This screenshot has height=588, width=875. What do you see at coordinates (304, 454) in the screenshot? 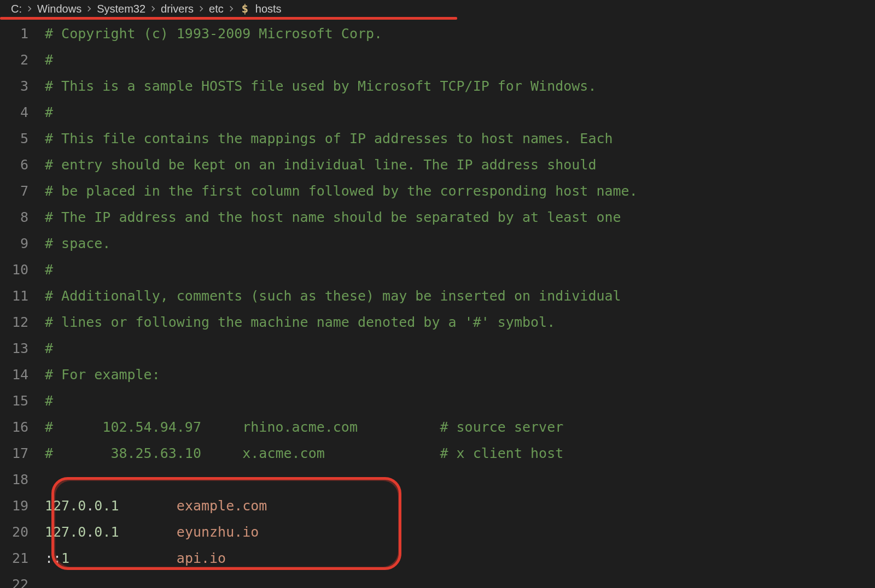
I see `token-comment: # 38.25.63.10 x.acme.com # x client host` at bounding box center [304, 454].